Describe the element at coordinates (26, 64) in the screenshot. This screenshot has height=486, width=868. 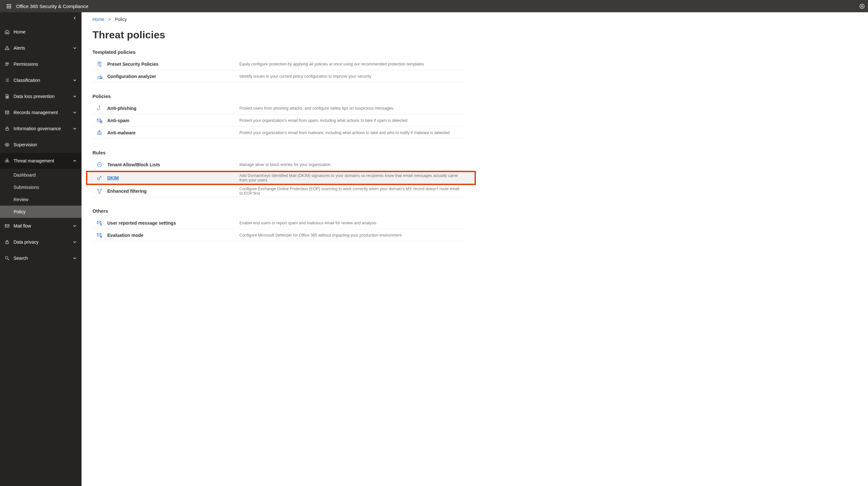
I see `sidebar-item-label: Permissions` at that location.